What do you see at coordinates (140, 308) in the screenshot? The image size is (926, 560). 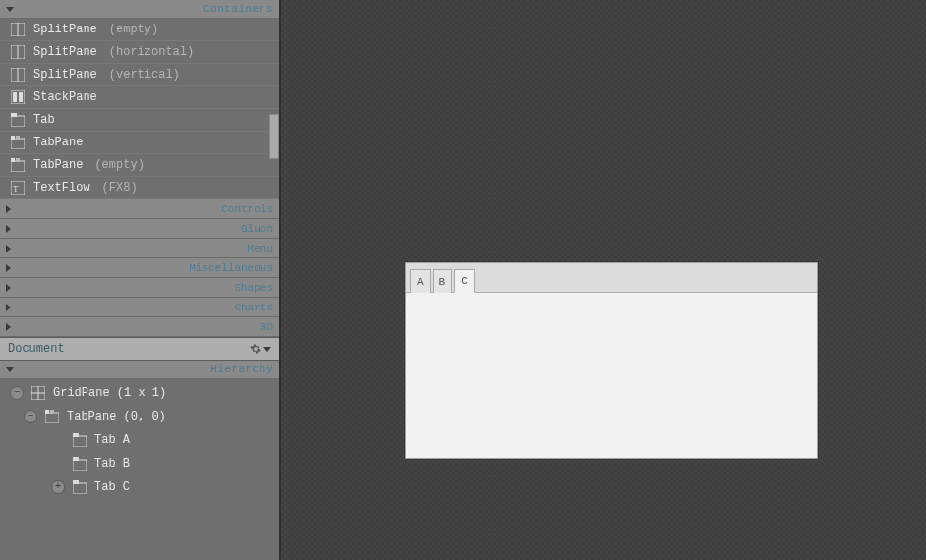 I see `category-header: Charts` at bounding box center [140, 308].